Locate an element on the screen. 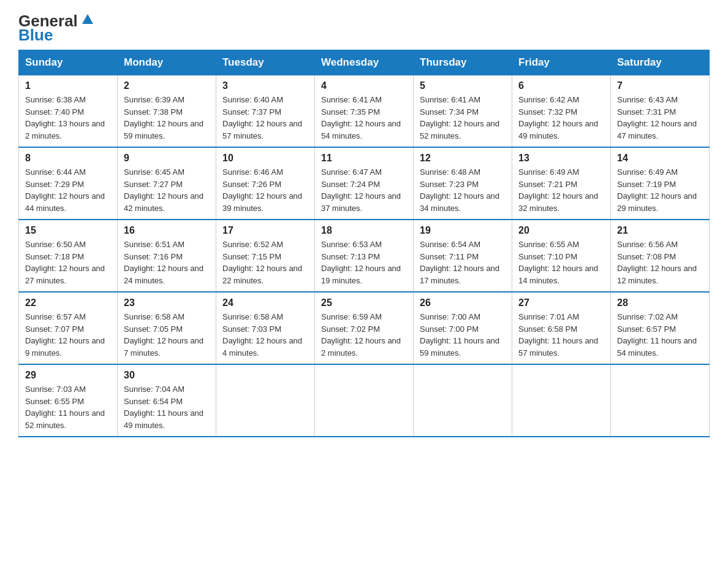 This screenshot has height=563, width=728. week-row-2: 8 Sunrise: 6:44 AMSunset: 7:29 PMDayligh… is located at coordinates (364, 183).